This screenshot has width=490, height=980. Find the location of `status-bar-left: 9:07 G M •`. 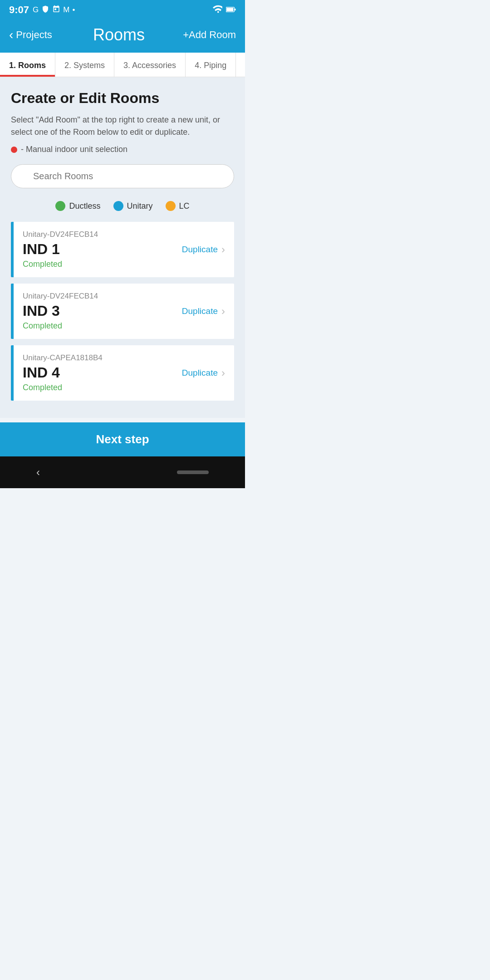

status-bar-left: 9:07 G M • is located at coordinates (42, 10).